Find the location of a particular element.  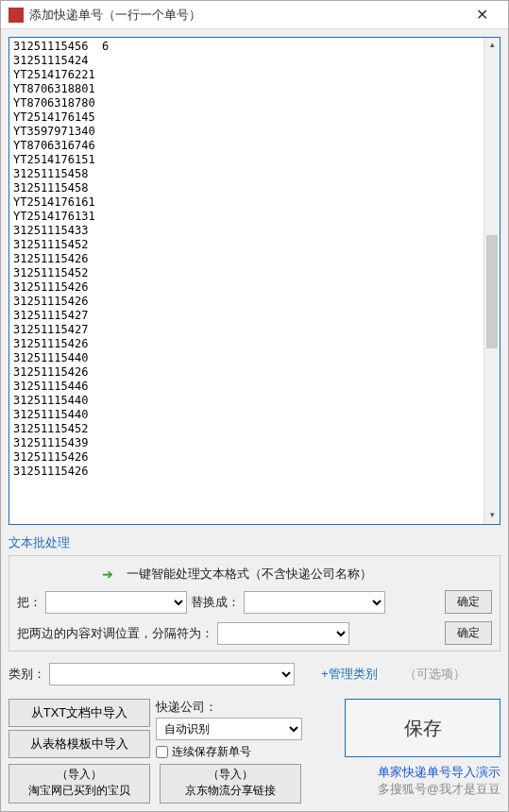

taobao-label: 淘宝网已买到的宝贝 is located at coordinates (79, 791).